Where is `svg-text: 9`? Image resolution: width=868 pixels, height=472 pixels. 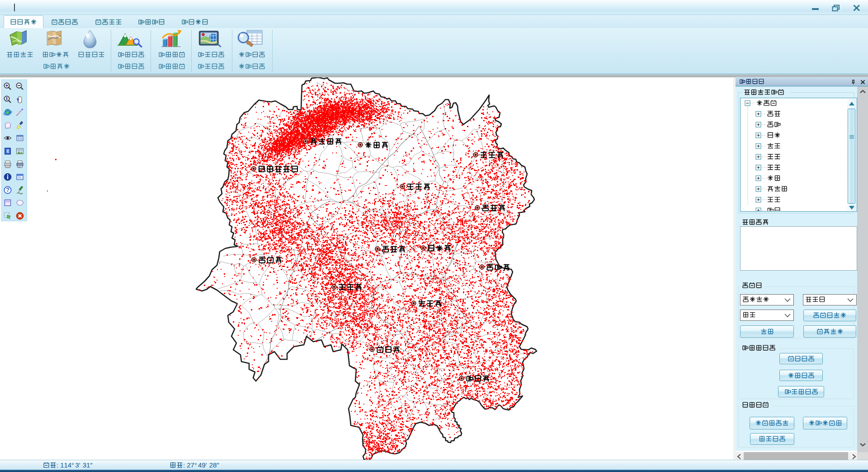 svg-text: 9 is located at coordinates (203, 465).